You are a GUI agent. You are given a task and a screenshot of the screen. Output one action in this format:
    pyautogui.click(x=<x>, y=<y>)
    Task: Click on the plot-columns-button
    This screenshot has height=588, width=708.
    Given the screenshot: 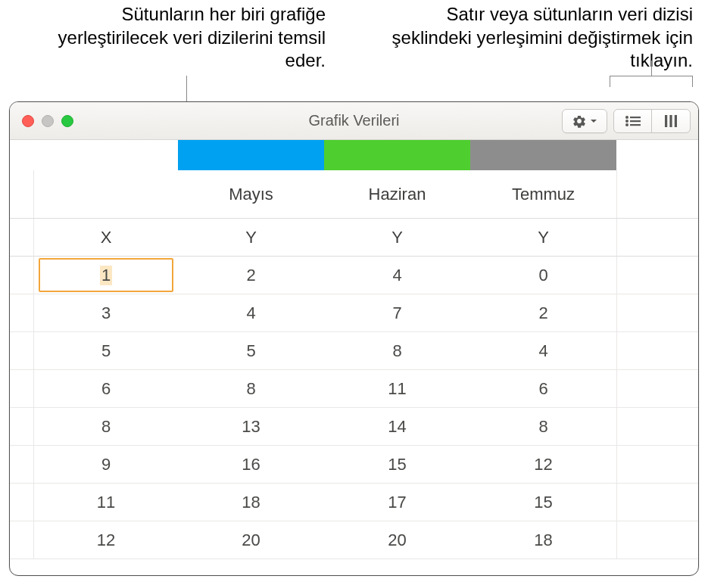 What is the action you would take?
    pyautogui.click(x=671, y=121)
    